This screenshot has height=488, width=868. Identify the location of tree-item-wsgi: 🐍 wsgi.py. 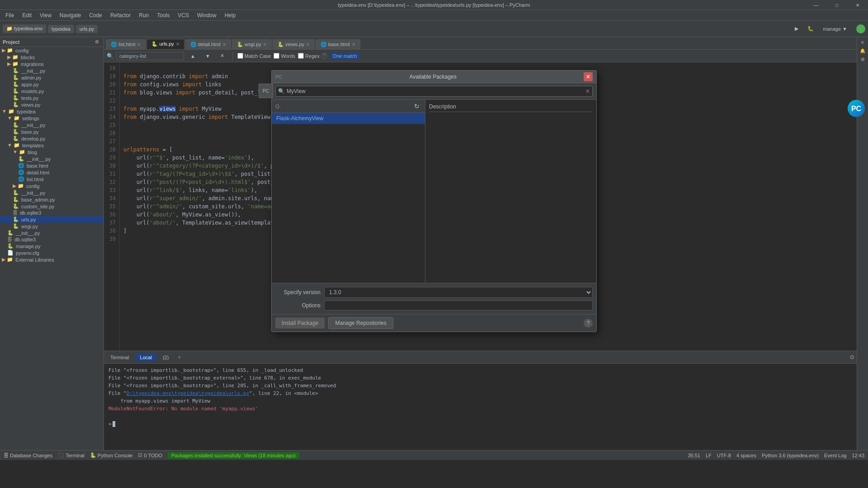
(52, 226).